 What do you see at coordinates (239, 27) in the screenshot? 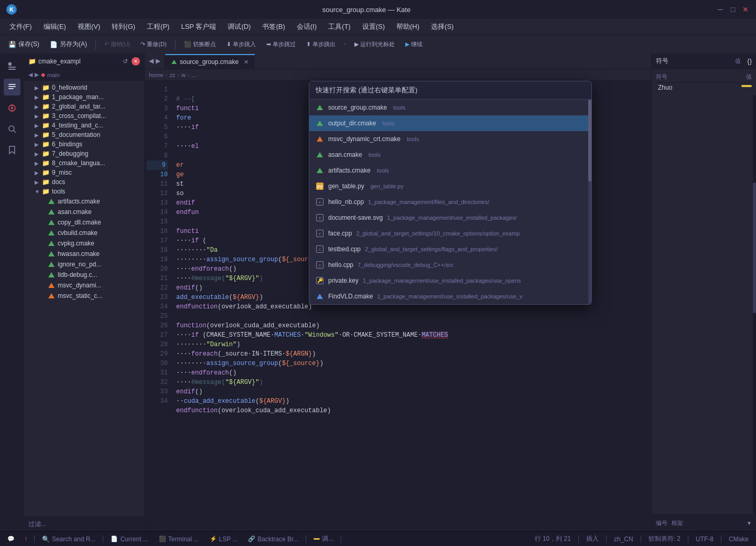
I see `menu-debug: 调试(D)` at bounding box center [239, 27].